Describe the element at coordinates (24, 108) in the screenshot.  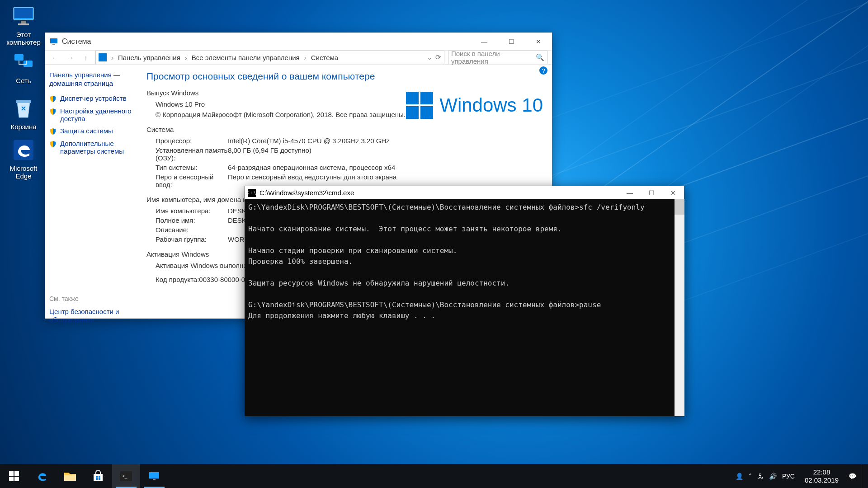
I see `recycle-bin-icon` at that location.